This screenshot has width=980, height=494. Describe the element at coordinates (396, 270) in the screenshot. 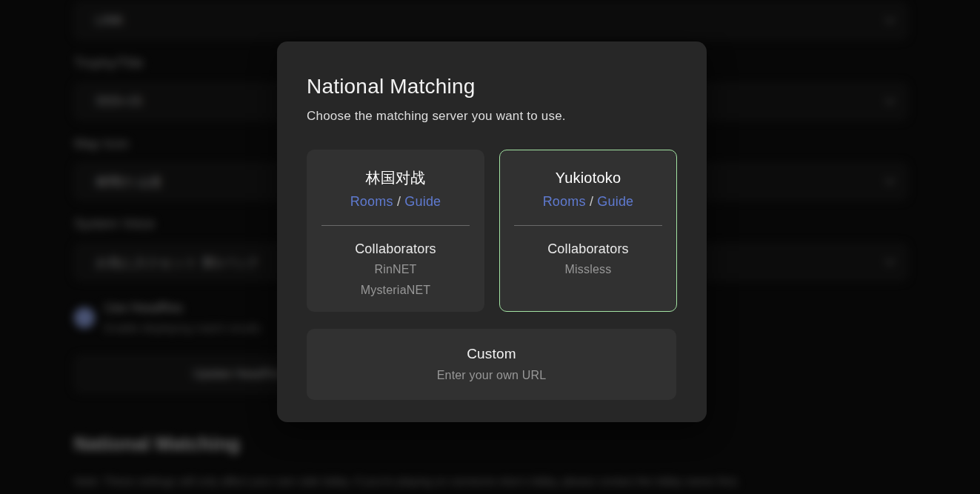

I see `collaborator-name: RinNET` at that location.